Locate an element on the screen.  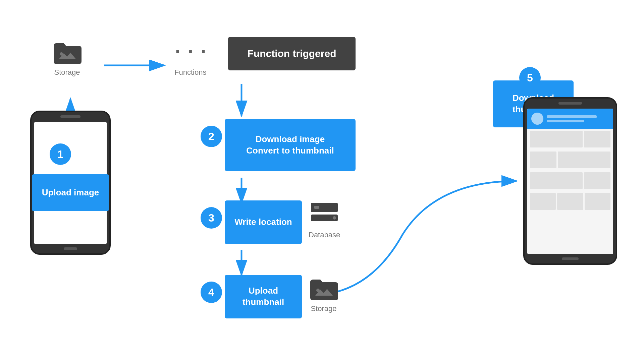
app-header is located at coordinates (570, 119).